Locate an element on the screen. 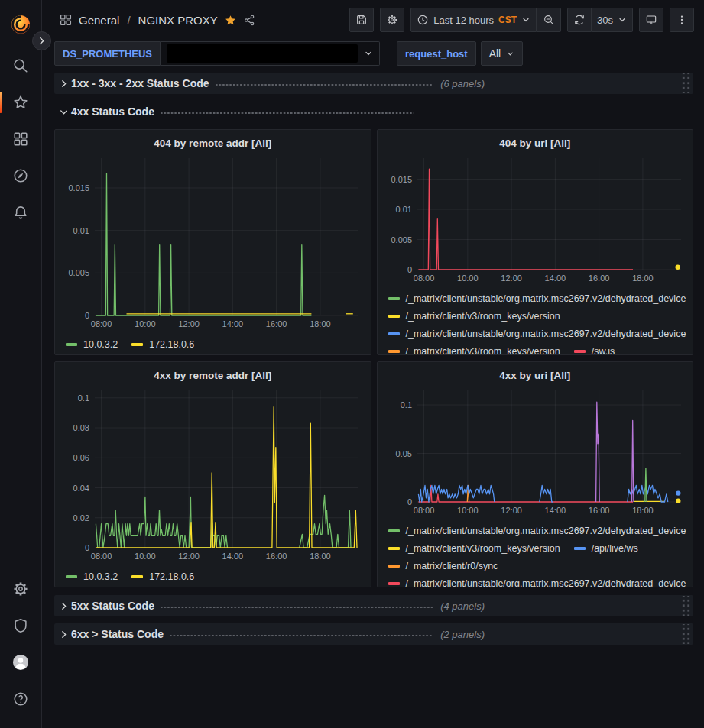 Image resolution: width=704 pixels, height=728 pixels. panel-title: 4xx by uri [All] is located at coordinates (535, 375).